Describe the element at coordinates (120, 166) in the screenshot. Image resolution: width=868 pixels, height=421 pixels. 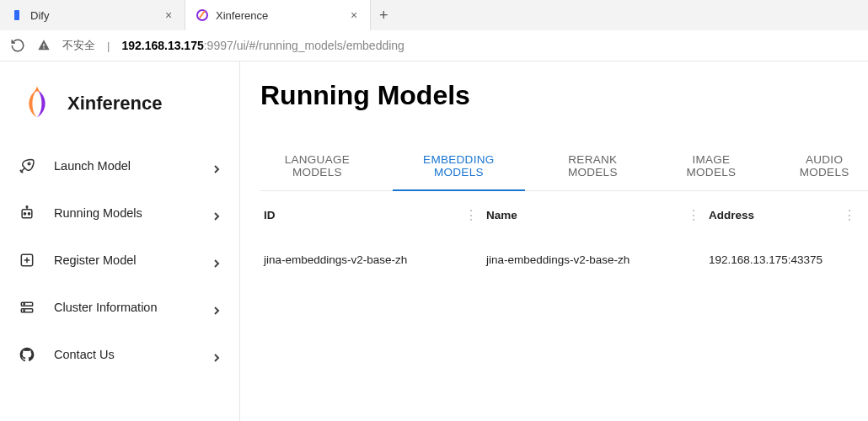
I see `sidebar-item-launch-model: Launch Model` at that location.